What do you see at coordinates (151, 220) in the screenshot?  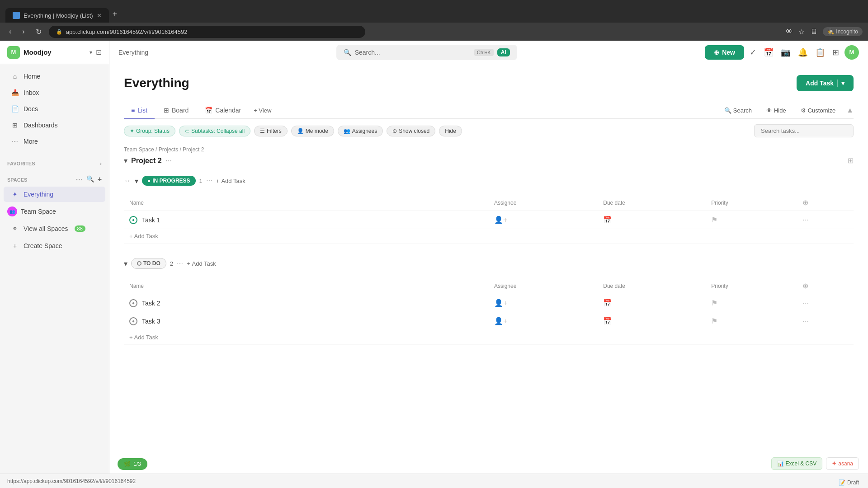 I see `task1-name: Task 1` at bounding box center [151, 220].